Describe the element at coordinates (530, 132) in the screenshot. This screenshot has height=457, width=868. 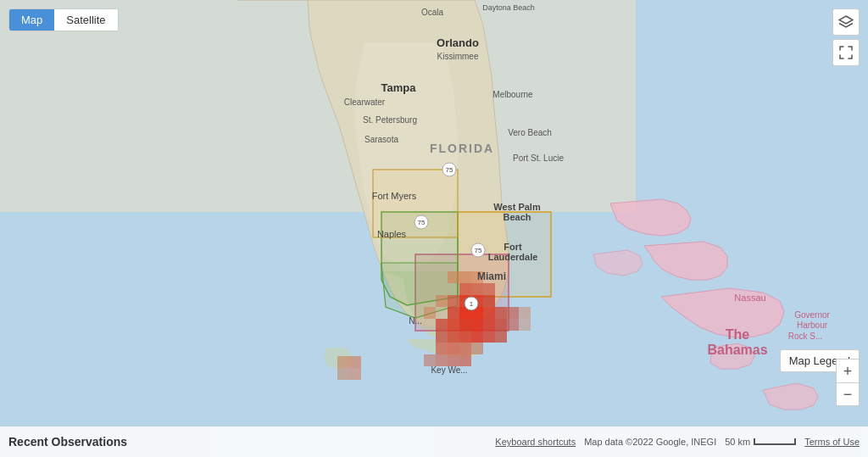
I see `svg-text: Vero Beach` at that location.